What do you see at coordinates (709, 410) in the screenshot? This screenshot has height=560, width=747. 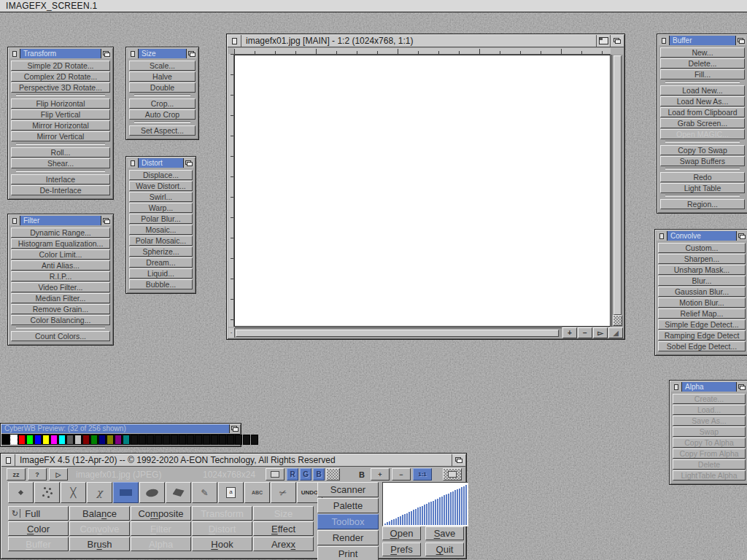 I see `load-button: Load...` at bounding box center [709, 410].